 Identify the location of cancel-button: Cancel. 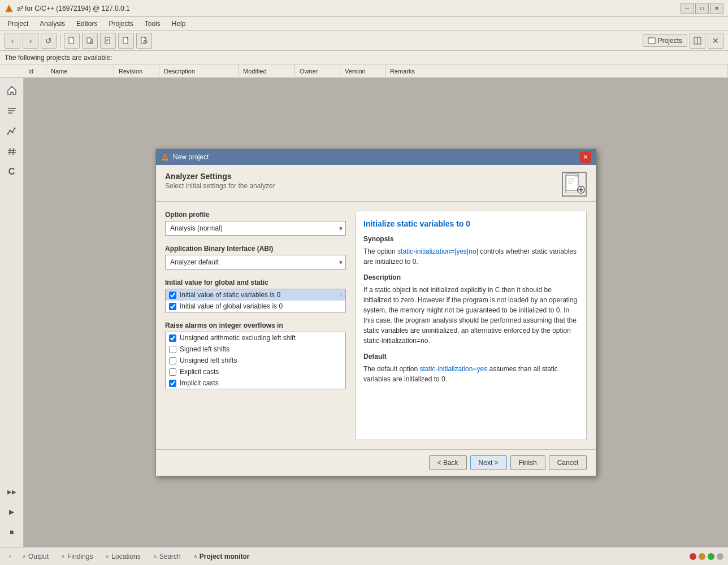
(567, 463).